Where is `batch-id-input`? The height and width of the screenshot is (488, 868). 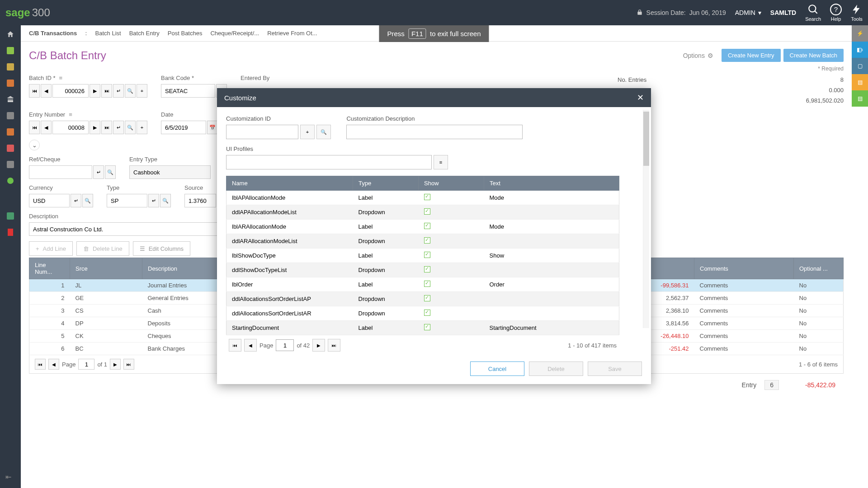
batch-id-input is located at coordinates (71, 91).